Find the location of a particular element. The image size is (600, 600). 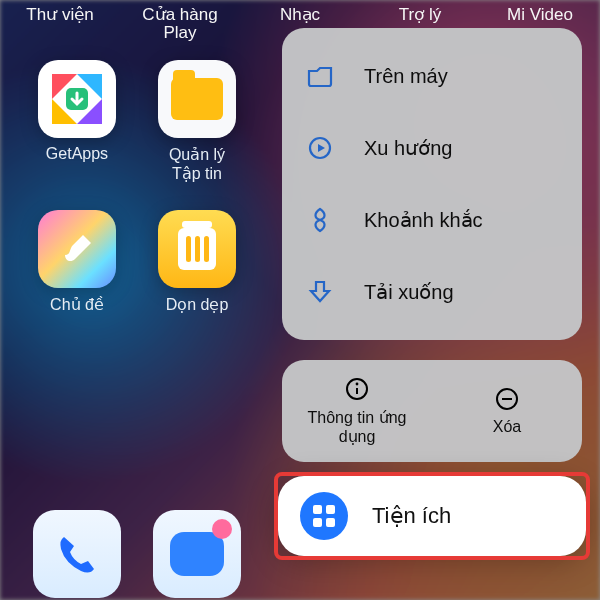

download-icon is located at coordinates (320, 292).